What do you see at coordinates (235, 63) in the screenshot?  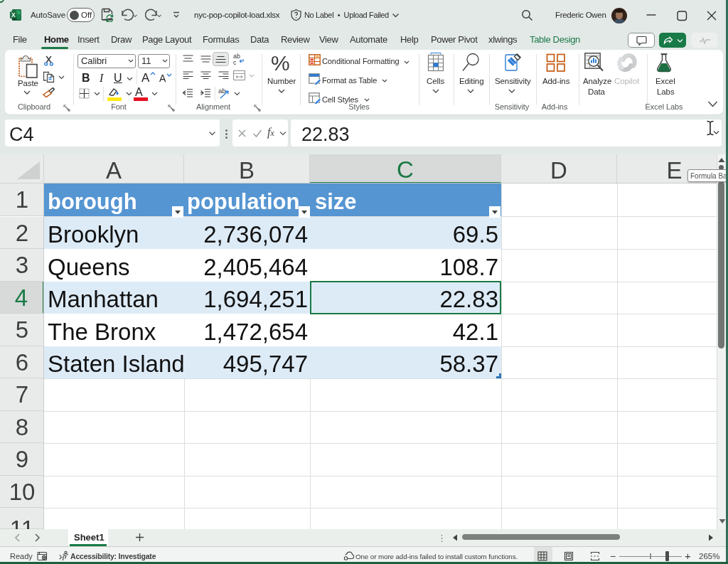 I see `svg-text: c` at bounding box center [235, 63].